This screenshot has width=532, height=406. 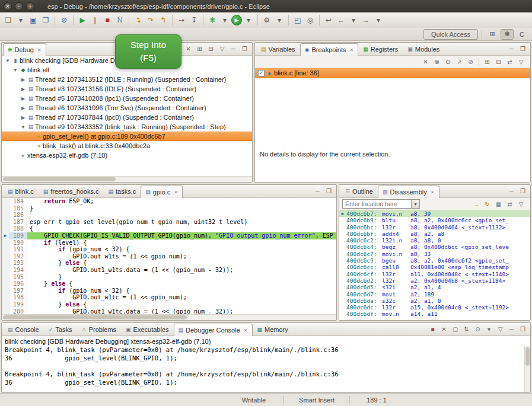 What do you see at coordinates (377, 204) in the screenshot?
I see `location-input` at bounding box center [377, 204].